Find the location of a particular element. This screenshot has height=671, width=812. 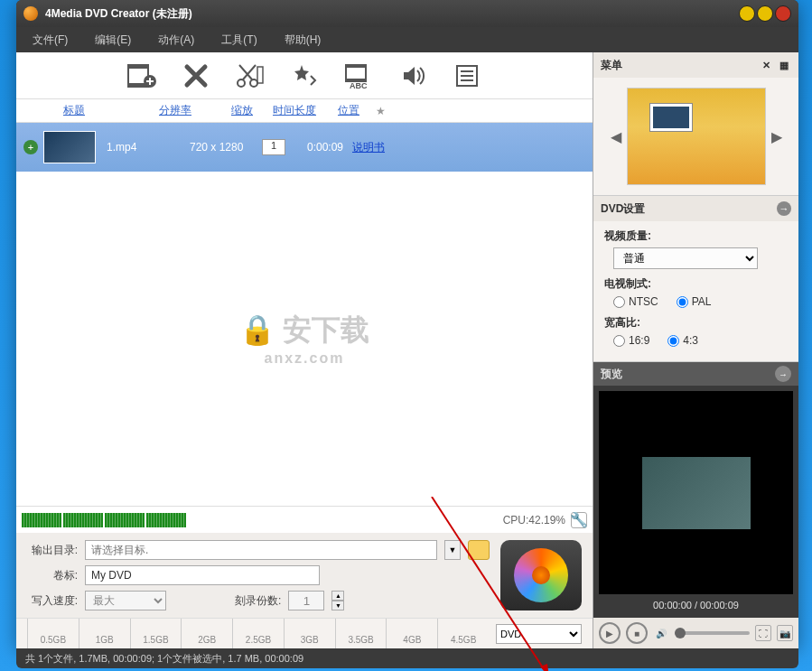

ruler-mark: 4GB is located at coordinates (412, 634).